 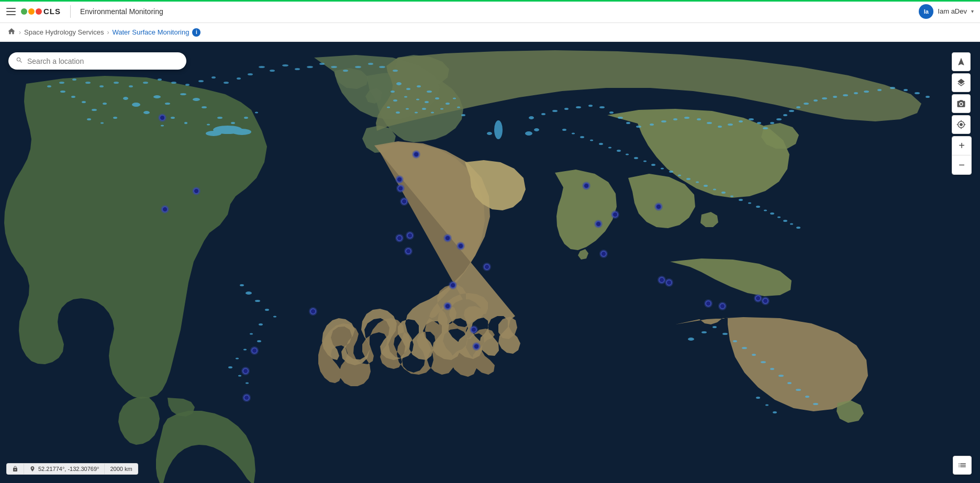 I want to click on list-btn, so click(x=962, y=465).